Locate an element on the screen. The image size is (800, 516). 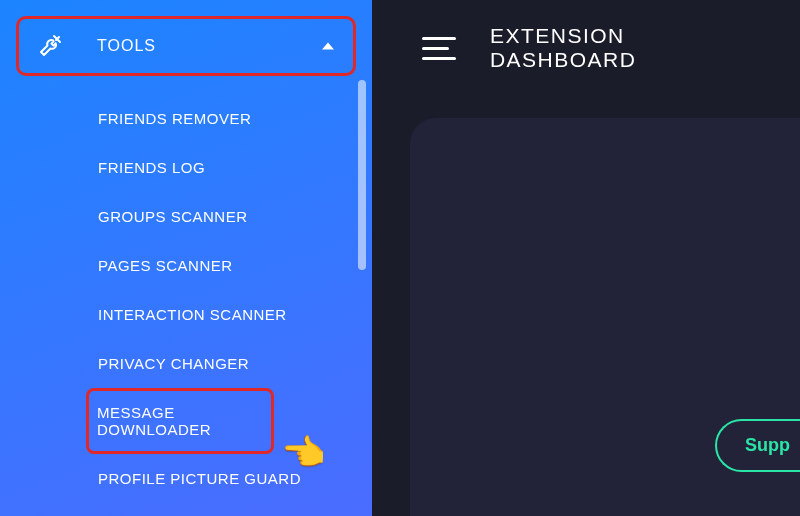
sidebar-item-friends-remover: FRIENDS REMOVER is located at coordinates (231, 118).